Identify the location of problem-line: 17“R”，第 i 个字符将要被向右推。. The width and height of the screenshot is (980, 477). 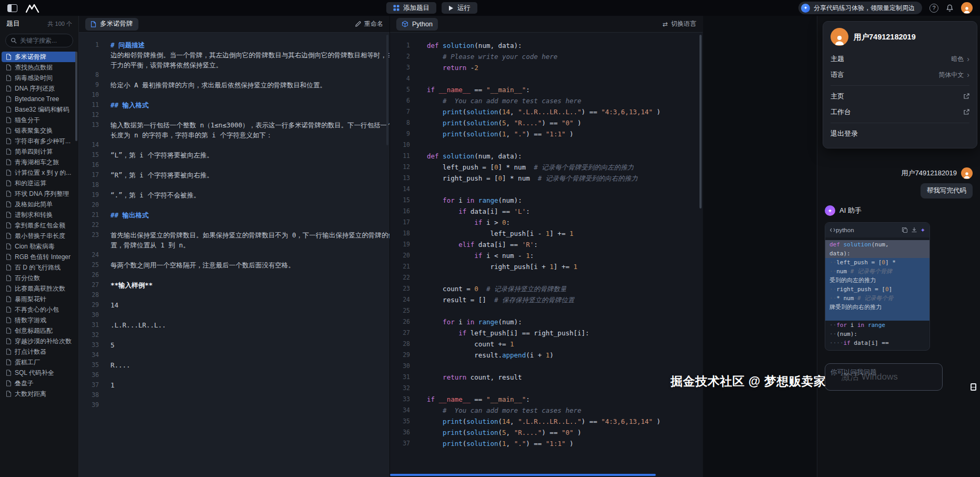
(234, 175).